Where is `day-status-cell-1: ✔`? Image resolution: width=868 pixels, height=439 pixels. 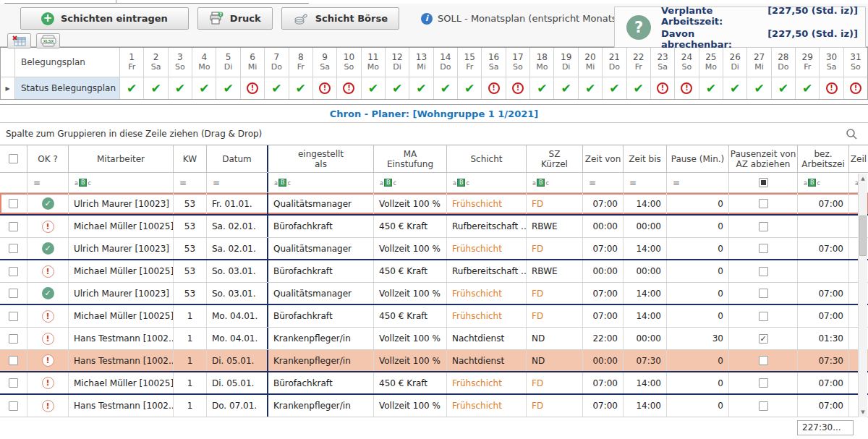 day-status-cell-1: ✔ is located at coordinates (132, 88).